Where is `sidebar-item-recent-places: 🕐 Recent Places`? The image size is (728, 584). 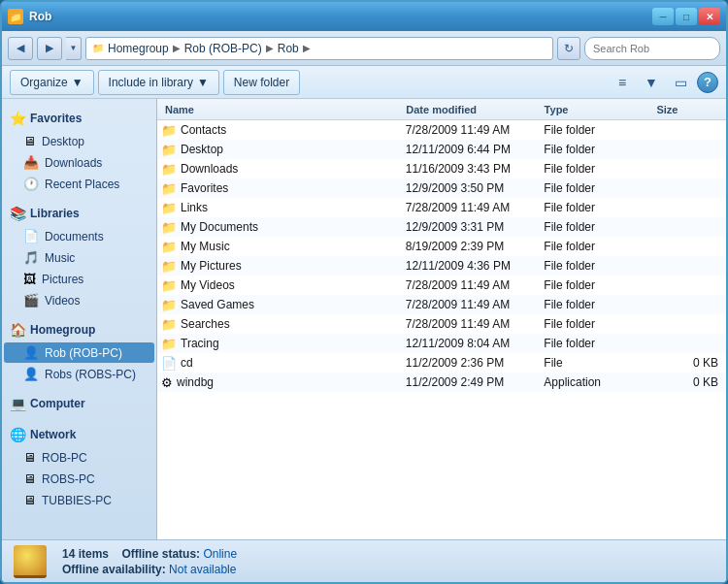
sidebar-item-recent-places: 🕐 Recent Places is located at coordinates (80, 184).